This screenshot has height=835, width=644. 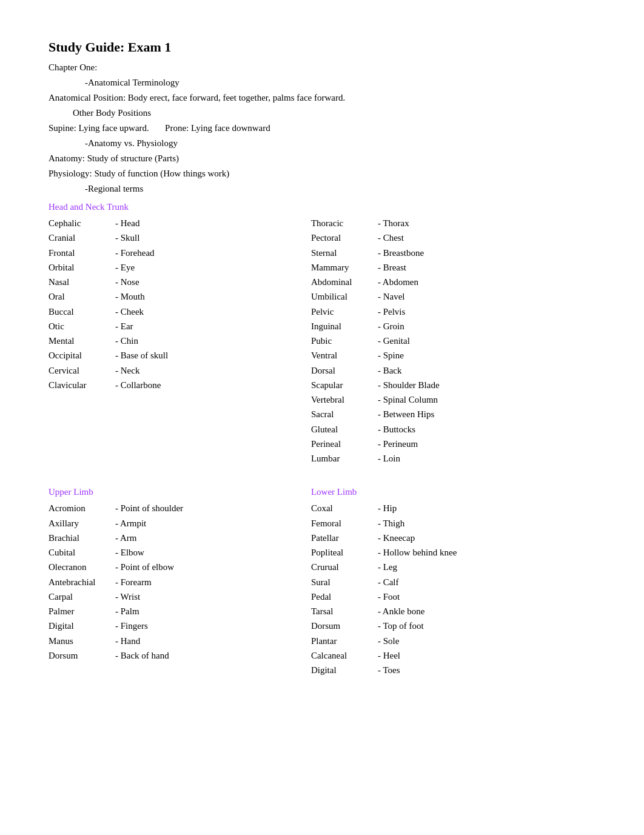 What do you see at coordinates (387, 568) in the screenshot?
I see `term-meaning: - Leg` at bounding box center [387, 568].